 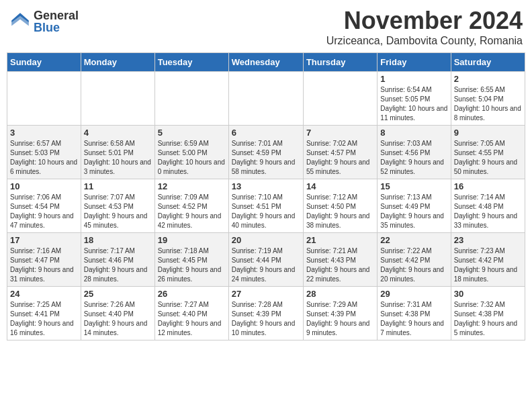 I want to click on day-number: 13, so click(x=266, y=187).